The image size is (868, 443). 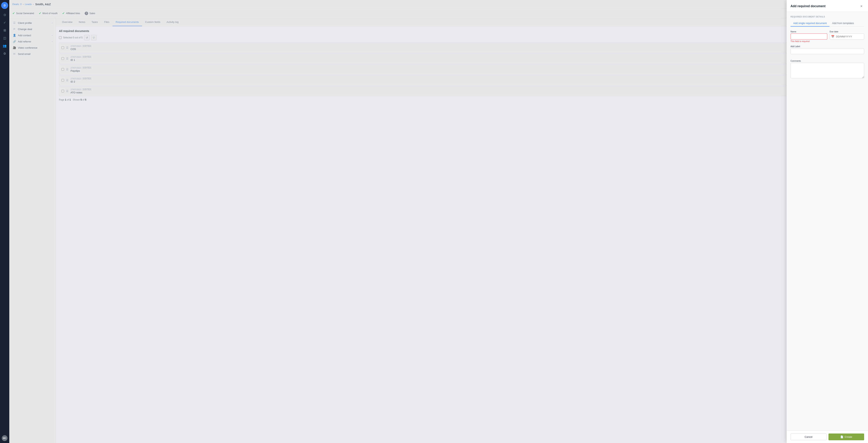 I want to click on doc-row-2: ☰ 27/07/2023 0 BYTES Payslips, so click(x=462, y=69).